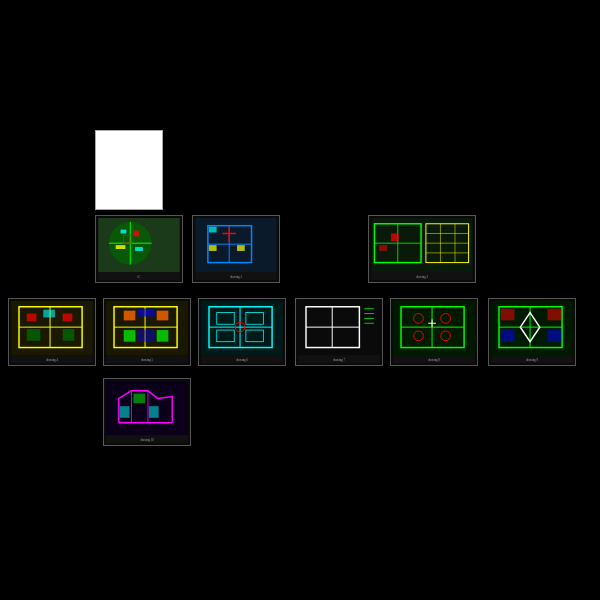 The width and height of the screenshot is (600, 600). What do you see at coordinates (147, 332) in the screenshot?
I see `drawing-sheet-5: drawing 5` at bounding box center [147, 332].